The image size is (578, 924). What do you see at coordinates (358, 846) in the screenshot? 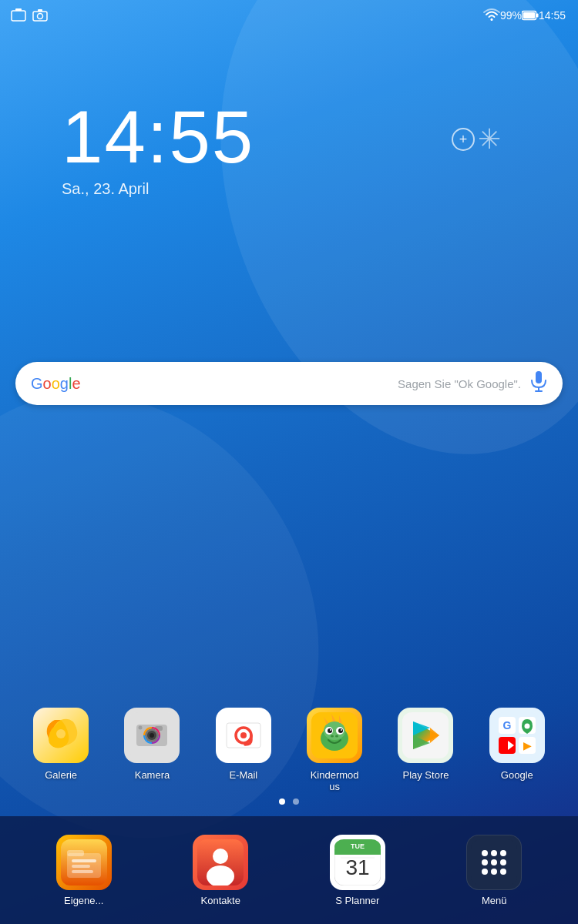
I see `svg-text: TUE` at bounding box center [358, 846].